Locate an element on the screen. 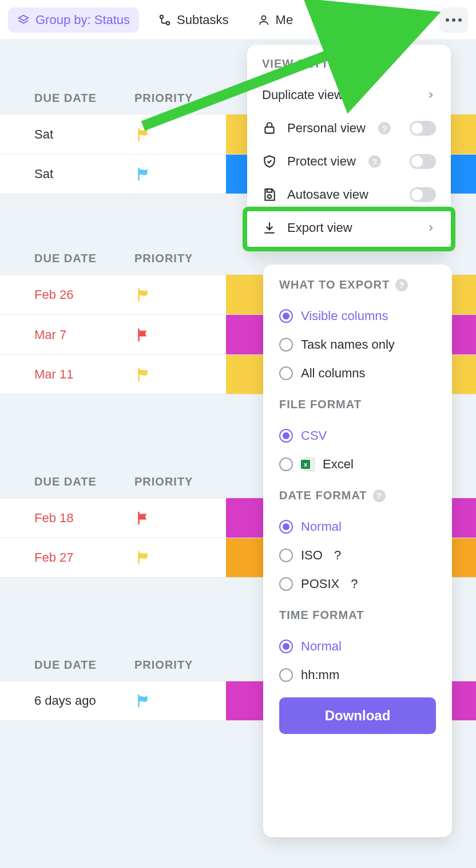 This screenshot has height=868, width=476. autosave-view-toggle is located at coordinates (423, 195).